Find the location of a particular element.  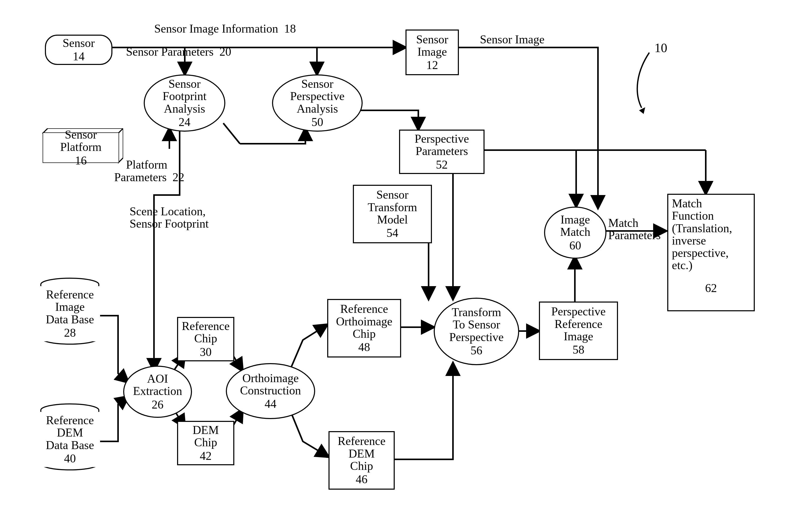

node-sensor-footprint-num: 24 is located at coordinates (185, 122).